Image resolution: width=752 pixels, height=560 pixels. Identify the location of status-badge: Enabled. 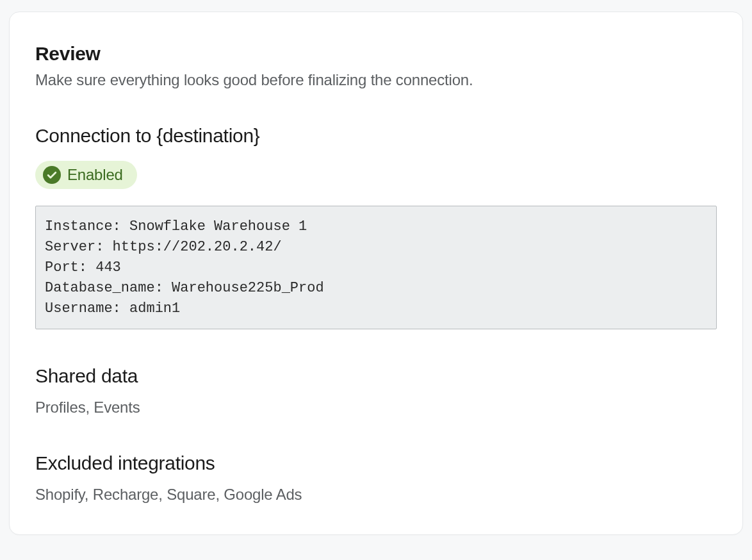
(86, 175).